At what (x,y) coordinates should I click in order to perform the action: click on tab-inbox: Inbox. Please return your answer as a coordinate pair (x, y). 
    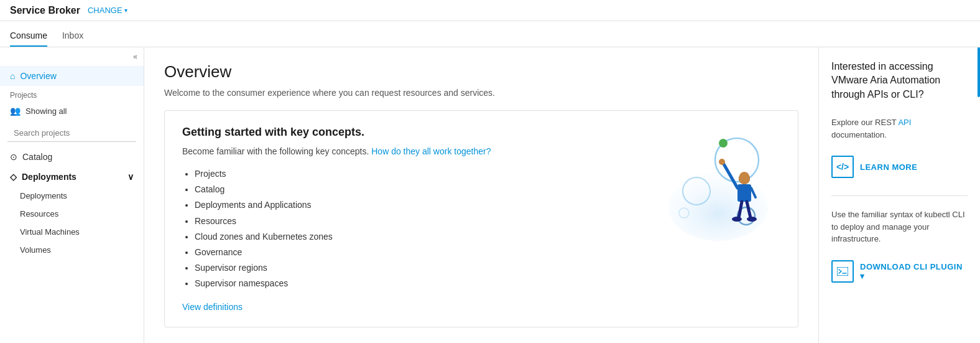
    Looking at the image, I should click on (73, 39).